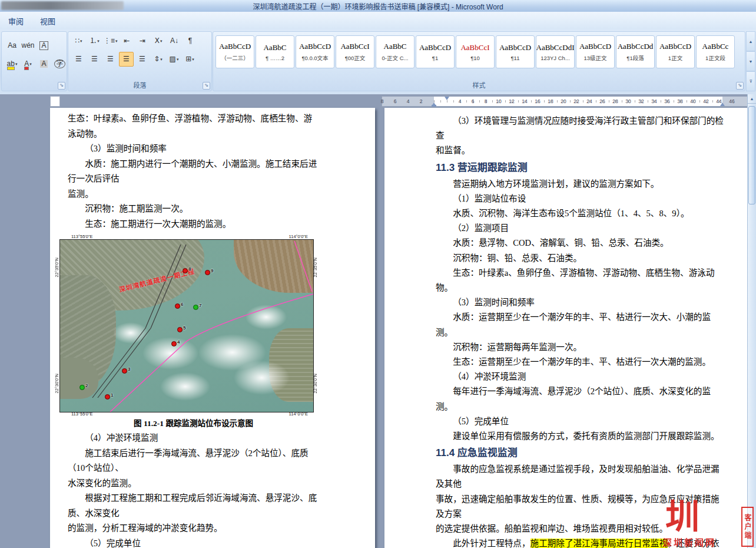 Image resolution: width=756 pixels, height=548 pixels. I want to click on style-item: AaBbCcI¶00正文, so click(355, 52).